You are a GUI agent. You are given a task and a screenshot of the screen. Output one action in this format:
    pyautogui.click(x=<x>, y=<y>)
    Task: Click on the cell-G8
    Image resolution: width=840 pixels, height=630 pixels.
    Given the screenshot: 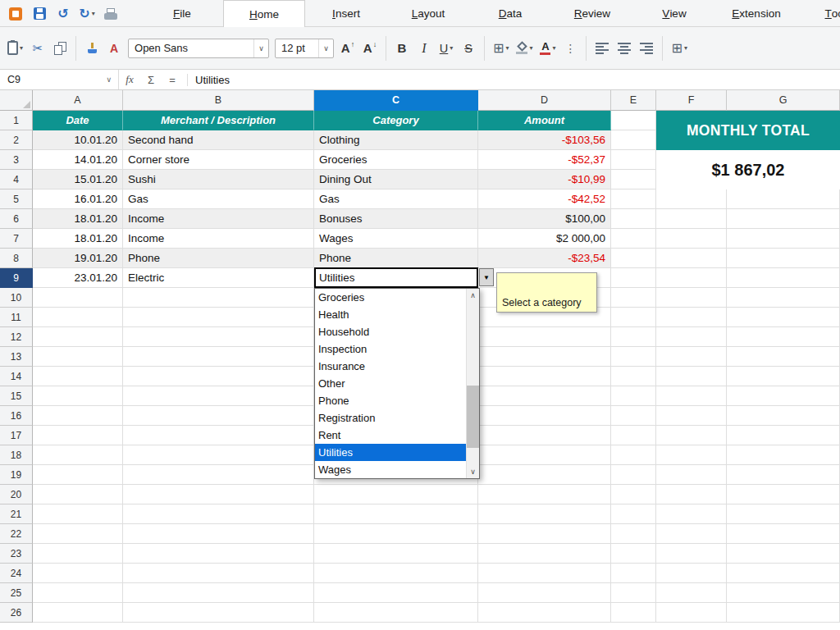 What is the action you would take?
    pyautogui.click(x=783, y=258)
    